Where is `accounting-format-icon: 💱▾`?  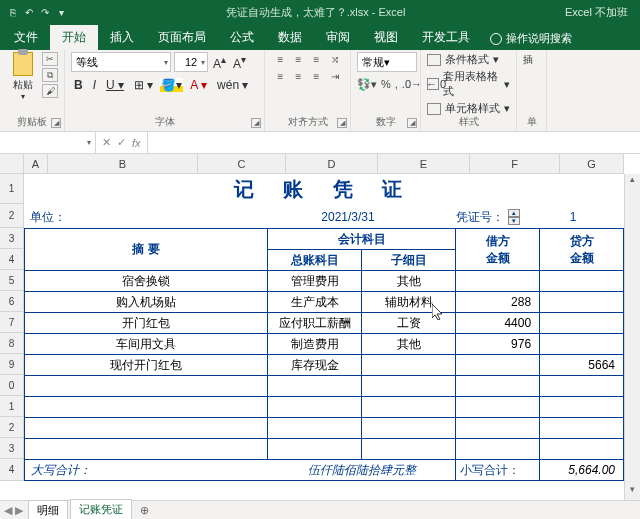 accounting-format-icon: 💱▾ is located at coordinates (367, 84).